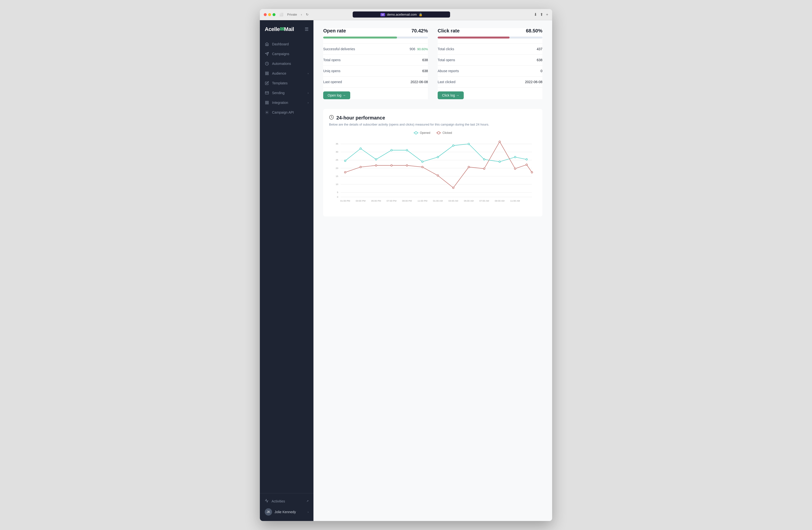 This screenshot has height=530, width=812. Describe the element at coordinates (451, 96) in the screenshot. I see `click-log-button: Click log →` at that location.